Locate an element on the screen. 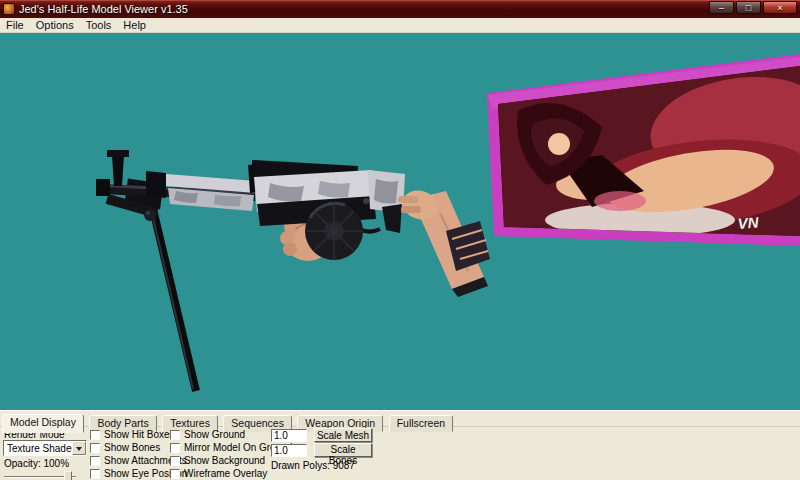 The height and width of the screenshot is (480, 800). scale-bones-button: Scale Bones is located at coordinates (343, 450).